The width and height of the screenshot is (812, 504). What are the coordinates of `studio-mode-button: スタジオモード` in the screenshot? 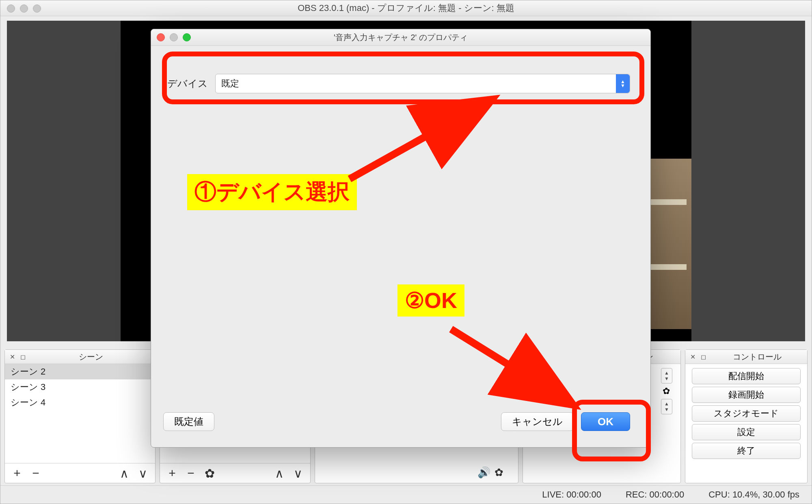 It's located at (746, 414).